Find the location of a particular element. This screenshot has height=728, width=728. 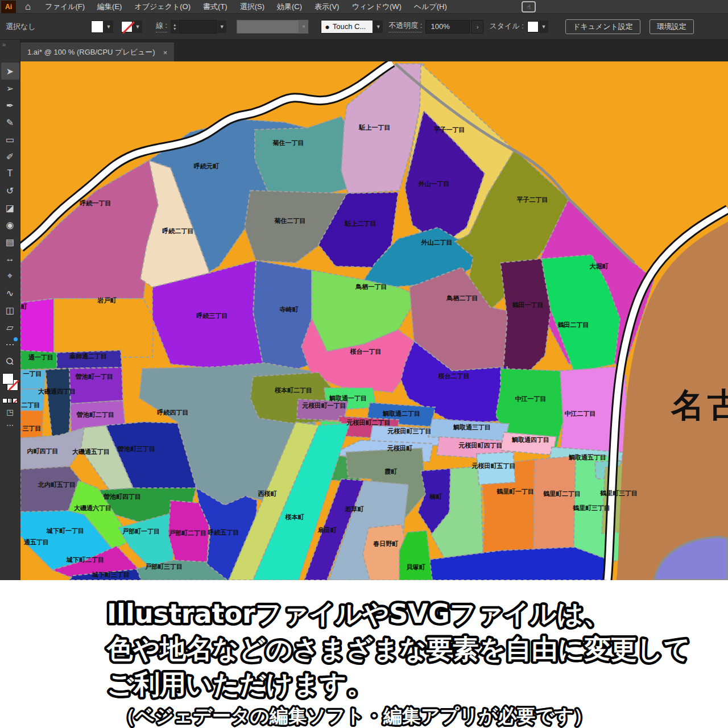

menu-item-0: ファイル(F) is located at coordinates (65, 7).